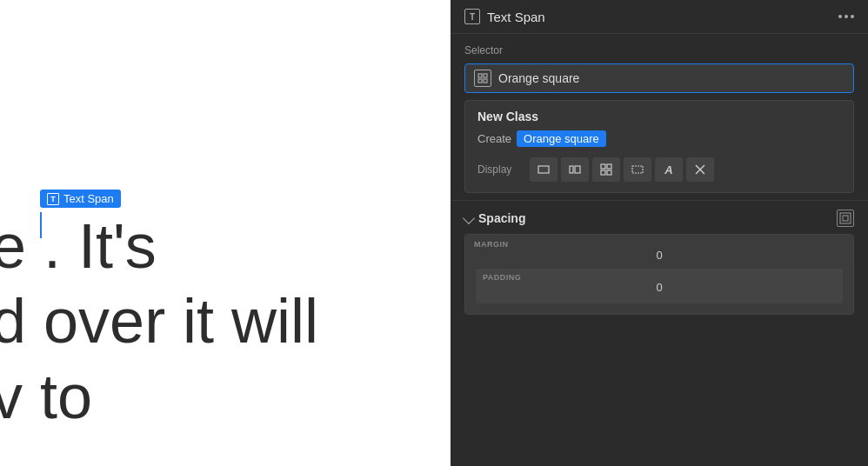 The image size is (868, 466). Describe the element at coordinates (622, 170) in the screenshot. I see `display-buttons: A` at that location.